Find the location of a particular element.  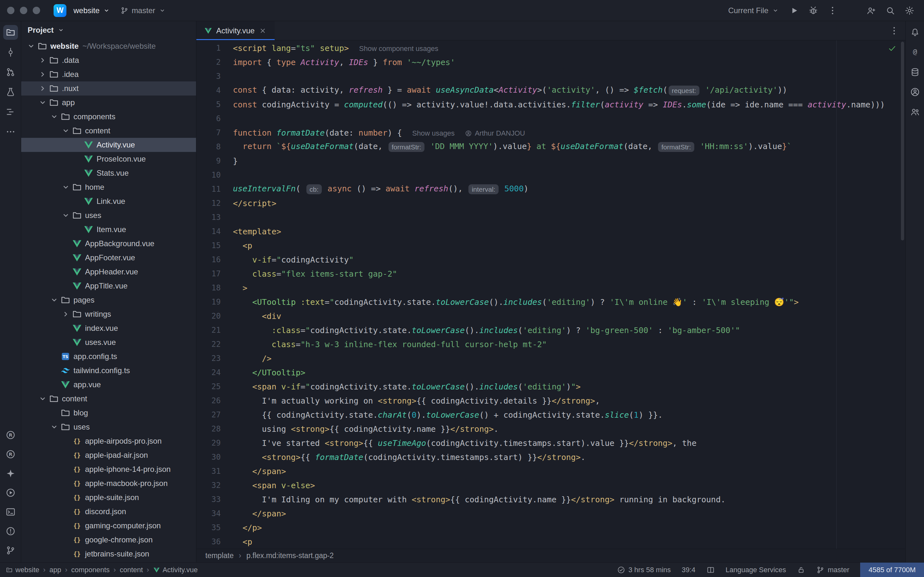

tree-item-components: components is located at coordinates (108, 117).